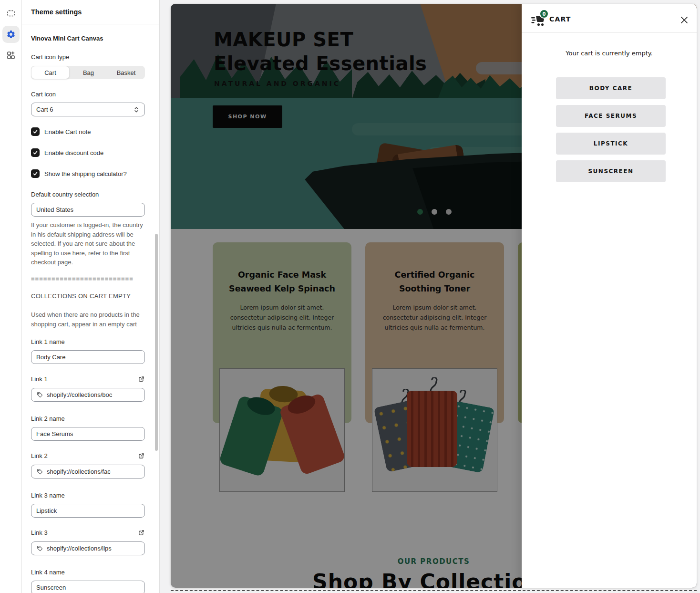 Image resolution: width=700 pixels, height=593 pixels. What do you see at coordinates (88, 296) in the screenshot?
I see `collections-empty-heading: COLLECTIONS ON CART EMPTY` at bounding box center [88, 296].